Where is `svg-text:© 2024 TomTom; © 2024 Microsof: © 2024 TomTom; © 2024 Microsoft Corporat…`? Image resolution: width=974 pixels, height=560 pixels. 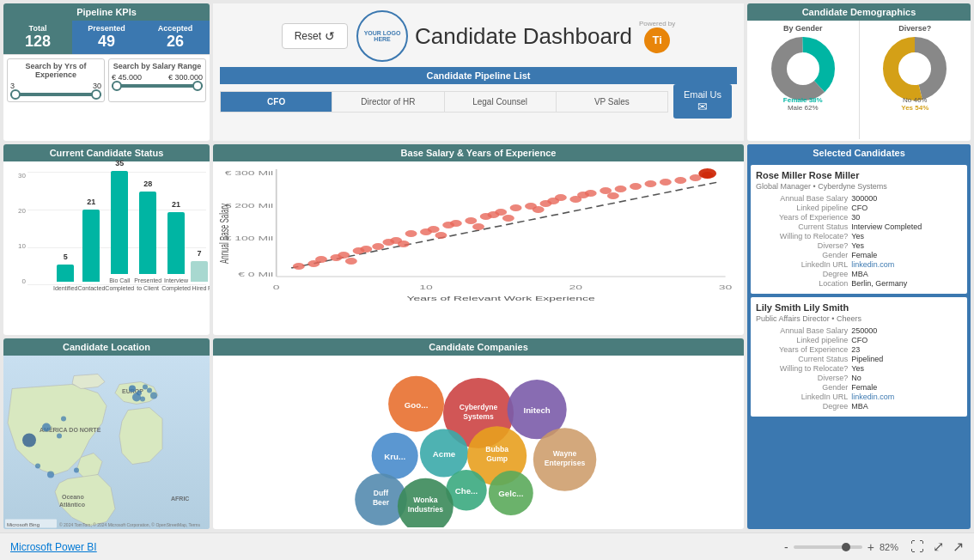 svg-text:© 2024 TomTom; © 2024 Microsof: © 2024 TomTom; © 2024 Microsoft Corporat… is located at coordinates (130, 525).